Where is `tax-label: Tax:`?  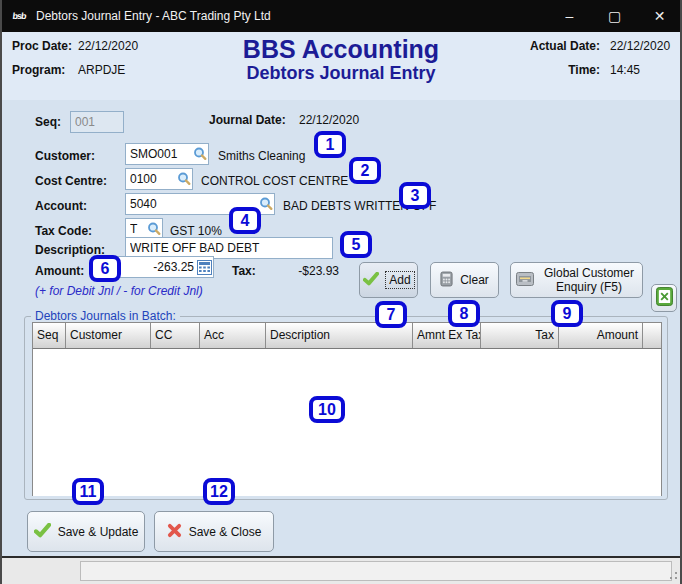 tax-label: Tax: is located at coordinates (244, 271).